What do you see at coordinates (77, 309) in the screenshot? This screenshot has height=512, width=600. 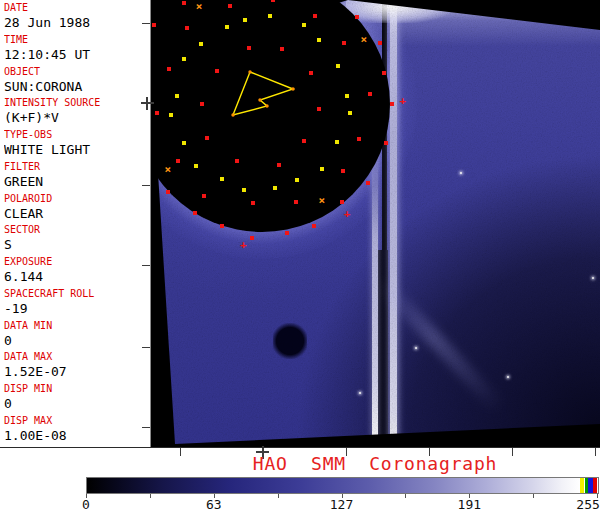 I see `field-value: -19` at bounding box center [77, 309].